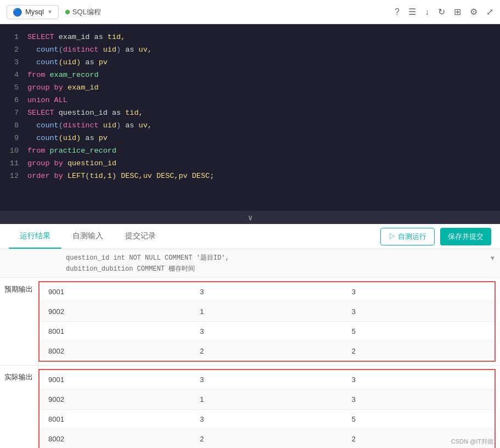 This screenshot has height=448, width=500. What do you see at coordinates (250, 12) in the screenshot?
I see `toolbar: 🔵 Mysql ▼ SQL编程 ? ☰ ↓ ↻ ⊞ ⚙ ⤢` at bounding box center [250, 12].